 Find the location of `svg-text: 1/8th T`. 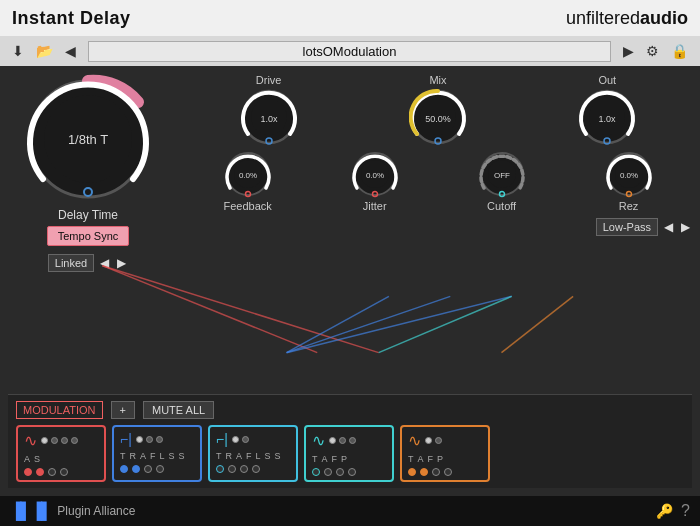

svg-text: 1/8th T is located at coordinates (88, 140).